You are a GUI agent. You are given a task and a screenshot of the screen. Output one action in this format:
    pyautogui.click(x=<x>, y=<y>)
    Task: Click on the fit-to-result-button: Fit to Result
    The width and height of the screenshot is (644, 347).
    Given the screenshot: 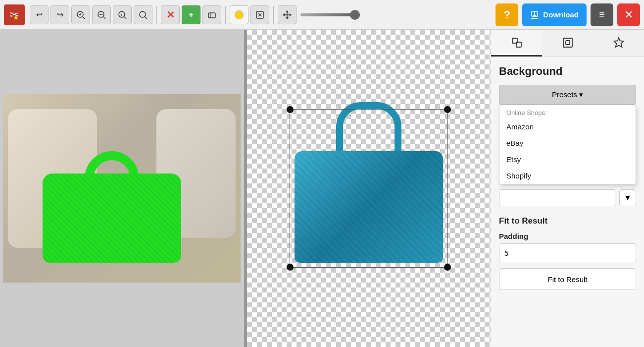 What is the action you would take?
    pyautogui.click(x=567, y=279)
    